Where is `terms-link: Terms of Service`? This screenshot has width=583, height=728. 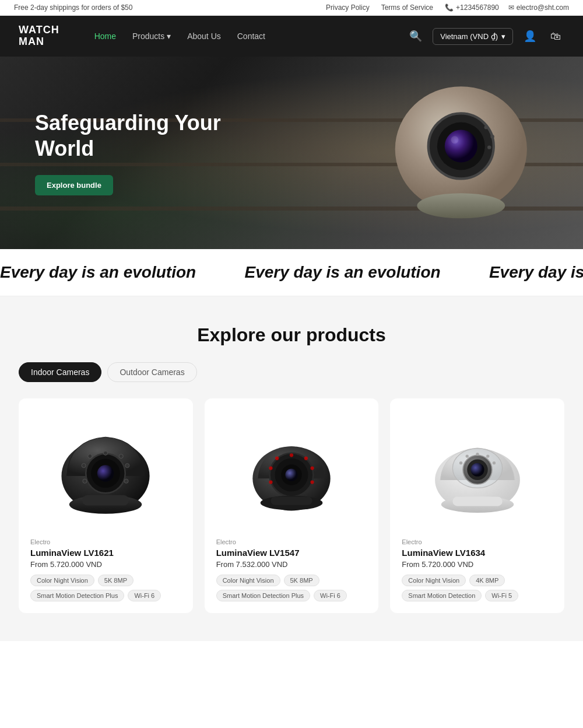
terms-link: Terms of Service is located at coordinates (407, 8).